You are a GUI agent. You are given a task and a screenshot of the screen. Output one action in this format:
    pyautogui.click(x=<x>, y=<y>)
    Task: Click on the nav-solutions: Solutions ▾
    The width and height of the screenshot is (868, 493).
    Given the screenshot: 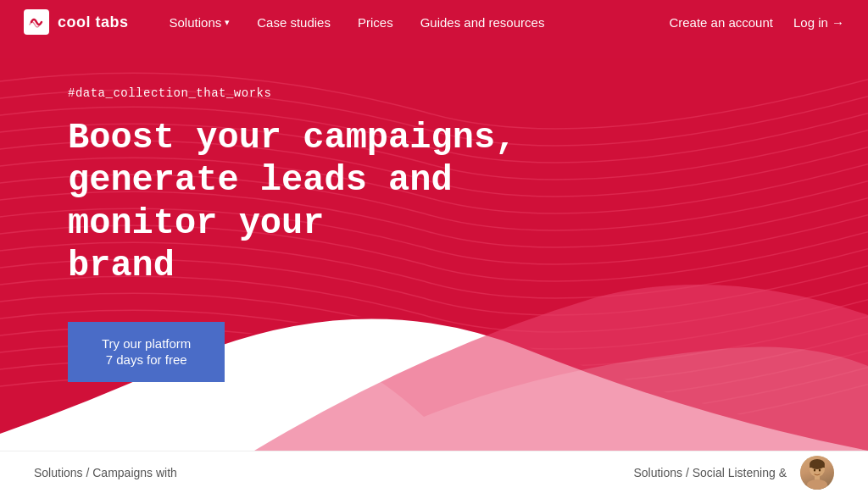 What is the action you would take?
    pyautogui.click(x=200, y=22)
    